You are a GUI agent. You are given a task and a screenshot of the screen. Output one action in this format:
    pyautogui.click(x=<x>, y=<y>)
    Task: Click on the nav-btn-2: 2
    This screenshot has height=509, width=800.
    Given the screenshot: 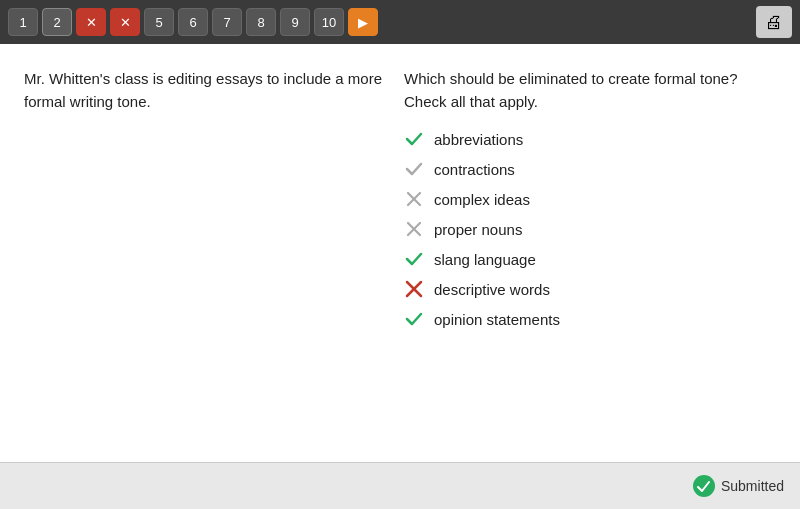 What is the action you would take?
    pyautogui.click(x=57, y=22)
    